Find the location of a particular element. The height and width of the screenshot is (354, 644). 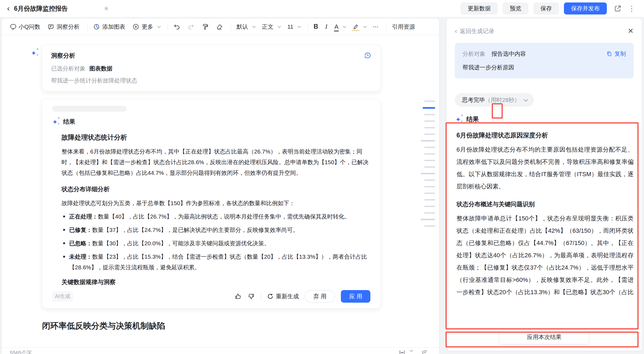

format-painter-button is located at coordinates (205, 27).